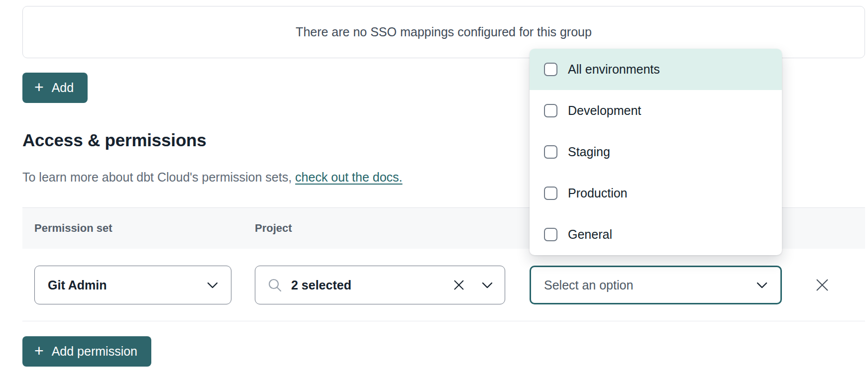 Image resolution: width=868 pixels, height=384 pixels. Describe the element at coordinates (822, 285) in the screenshot. I see `remove-row-button` at that location.